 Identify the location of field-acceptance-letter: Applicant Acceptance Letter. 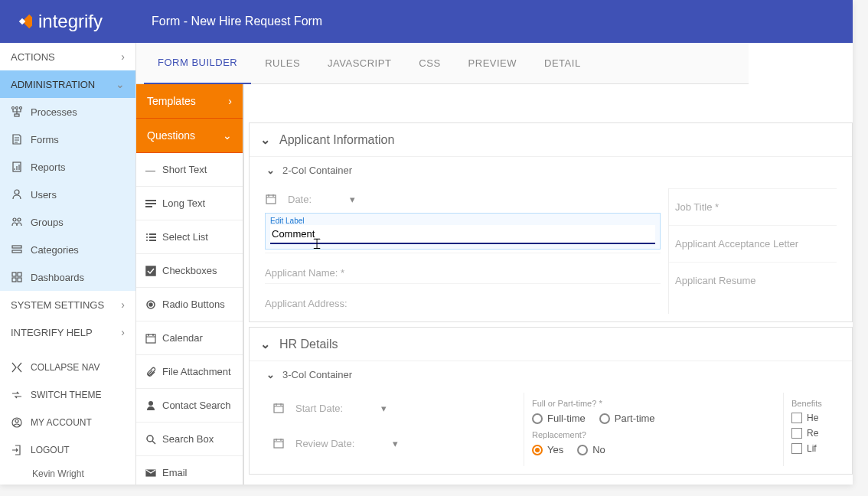
(753, 243).